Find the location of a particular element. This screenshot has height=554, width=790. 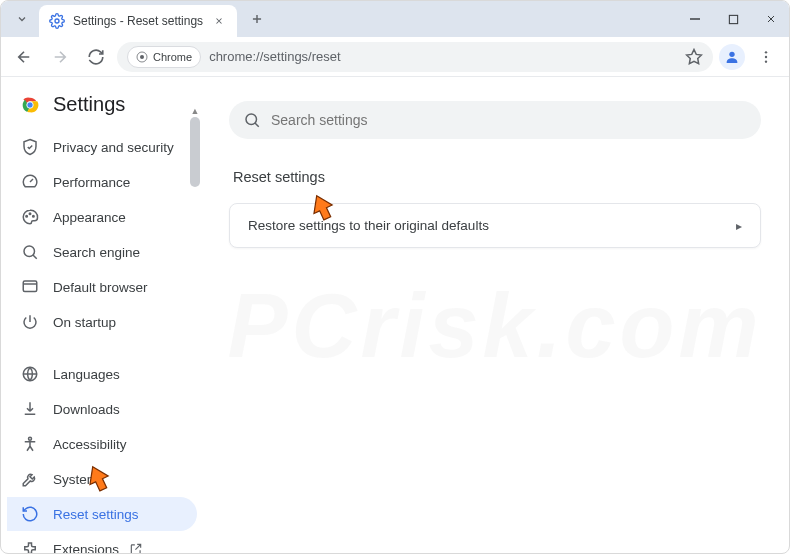

scroll-up-icon: ▲ is located at coordinates (195, 111).